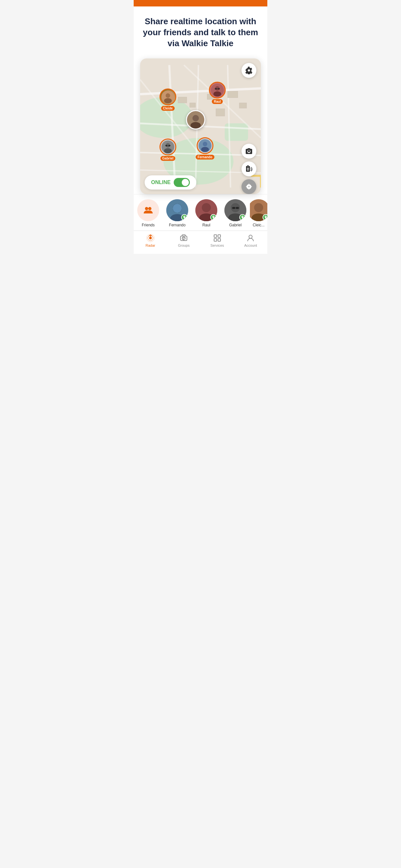 The width and height of the screenshot is (401, 868). Describe the element at coordinates (161, 183) in the screenshot. I see `online-label: ONLINE` at that location.